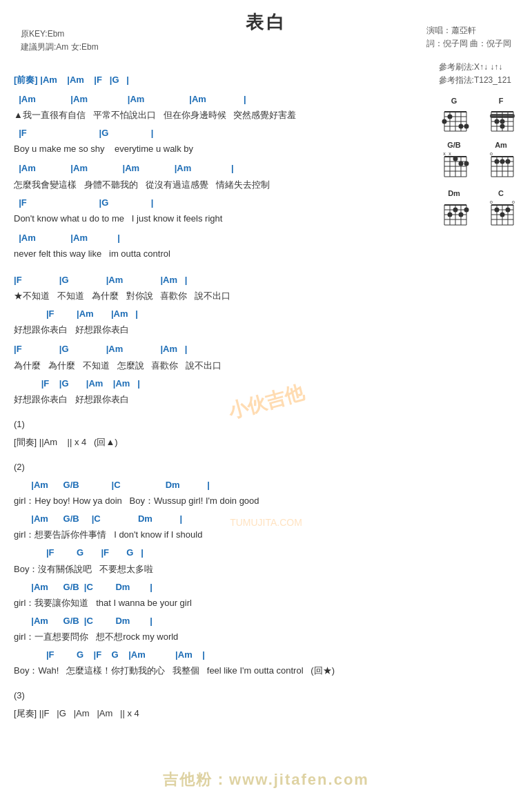  Describe the element at coordinates (469, 44) in the screenshot. I see `lyricist: 詞：倪子岡 曲：倪子岡` at that location.